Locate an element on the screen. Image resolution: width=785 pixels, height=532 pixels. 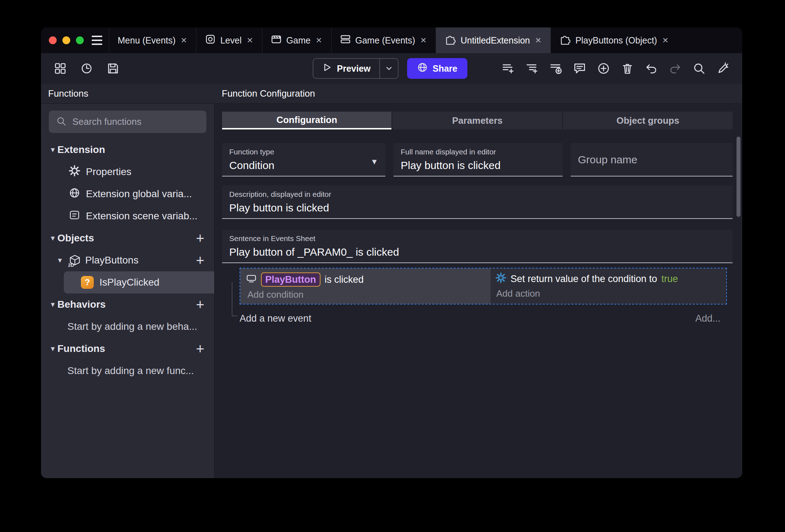
add-action-button: Add action is located at coordinates (611, 294).